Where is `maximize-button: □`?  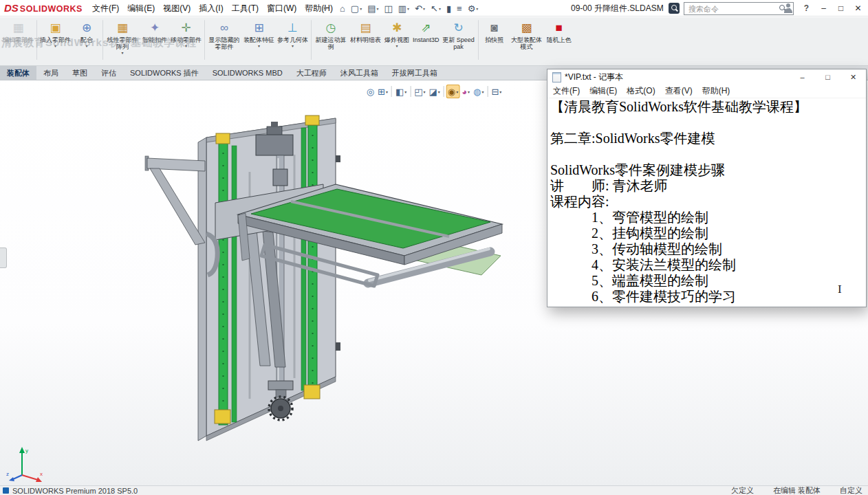 maximize-button: □ is located at coordinates (840, 8).